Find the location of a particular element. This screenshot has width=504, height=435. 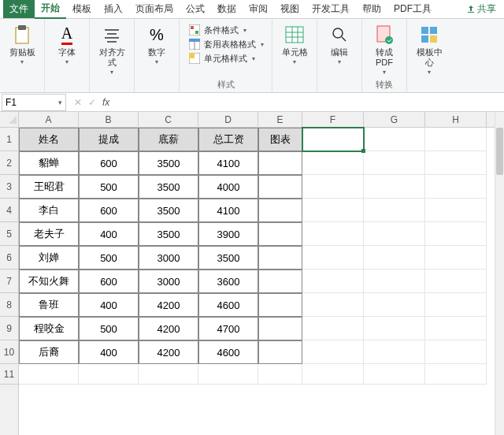

cell: 500 is located at coordinates (109, 329).